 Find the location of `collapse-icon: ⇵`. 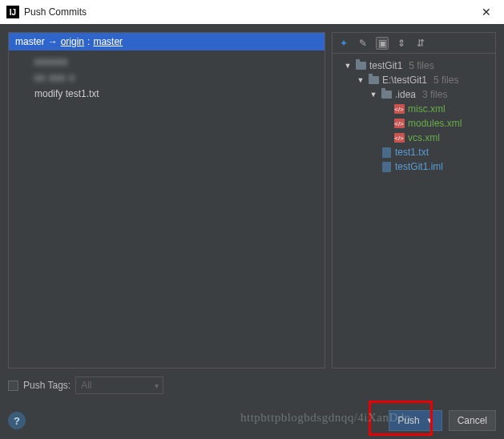

collapse-icon: ⇵ is located at coordinates (421, 43).